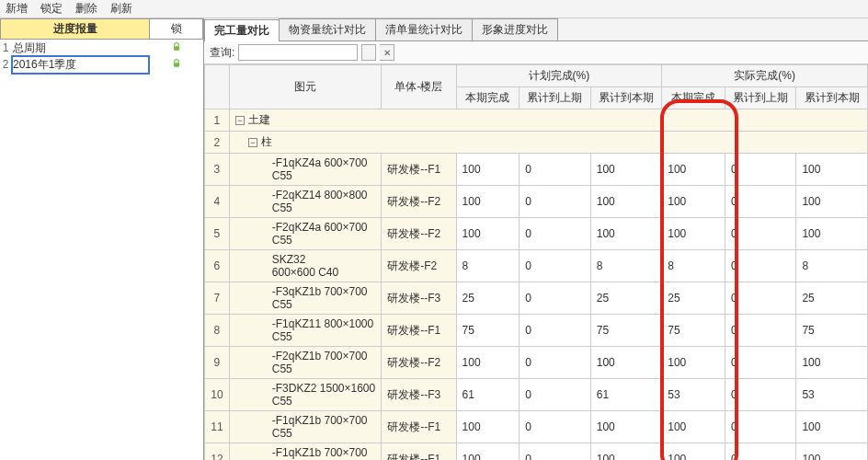 This screenshot has width=868, height=460. What do you see at coordinates (693, 98) in the screenshot?
I see `col-actual-cur: 本期完成` at bounding box center [693, 98].